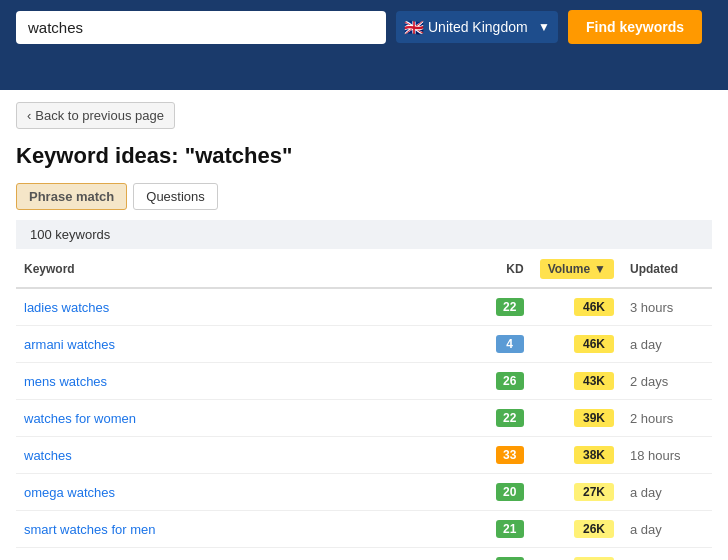  I want to click on tab-questions: Questions, so click(176, 196).